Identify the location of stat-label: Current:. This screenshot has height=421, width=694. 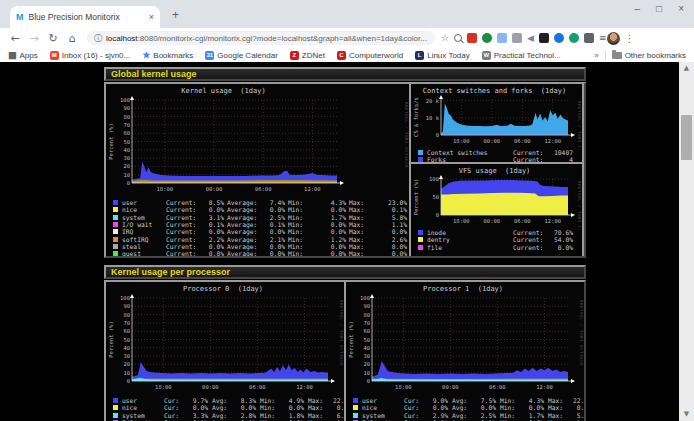
(181, 253).